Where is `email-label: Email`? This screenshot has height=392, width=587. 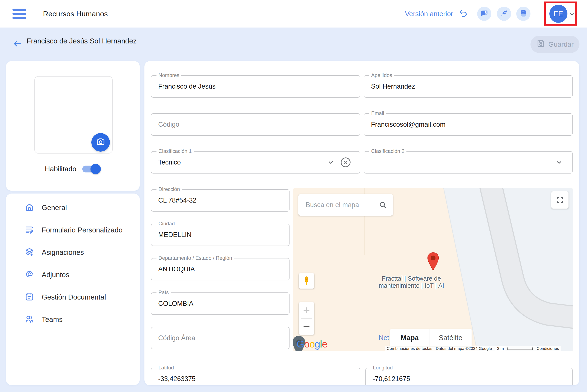 email-label: Email is located at coordinates (378, 113).